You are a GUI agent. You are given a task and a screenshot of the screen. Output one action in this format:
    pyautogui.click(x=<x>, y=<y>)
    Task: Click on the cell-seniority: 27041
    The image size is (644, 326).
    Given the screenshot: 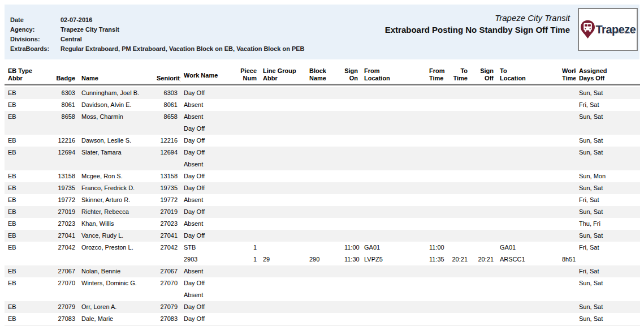 What is the action you would take?
    pyautogui.click(x=167, y=235)
    